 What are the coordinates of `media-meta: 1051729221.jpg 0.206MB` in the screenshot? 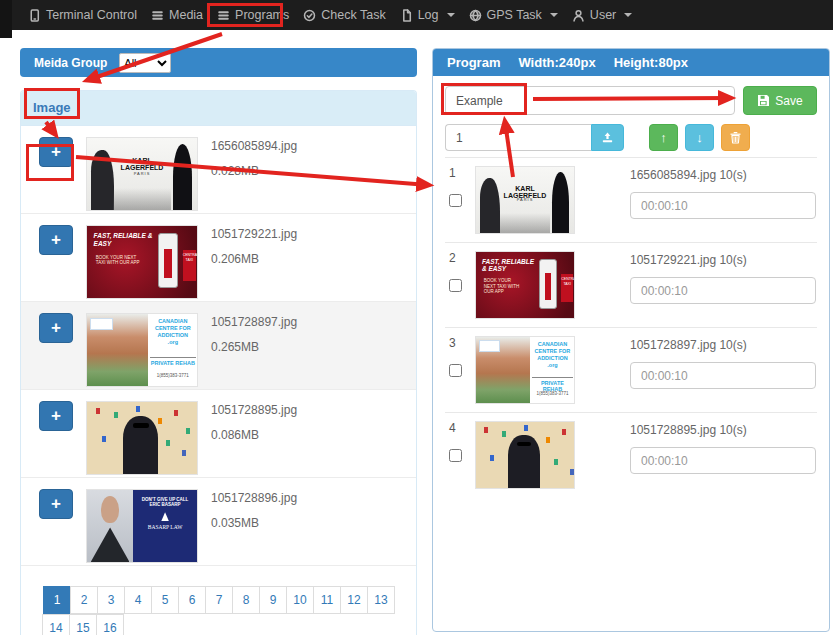 It's located at (254, 262).